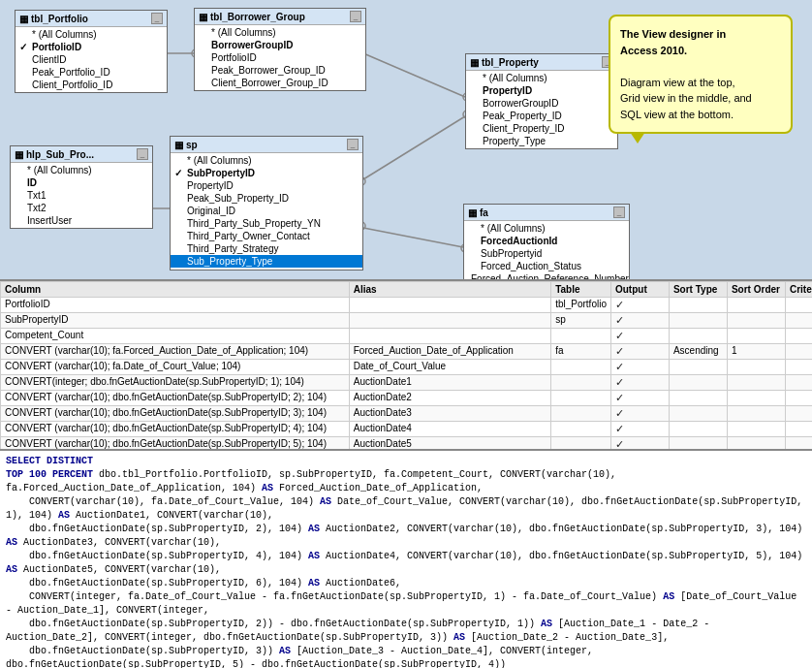  I want to click on grid-cell: ✓, so click(640, 321).